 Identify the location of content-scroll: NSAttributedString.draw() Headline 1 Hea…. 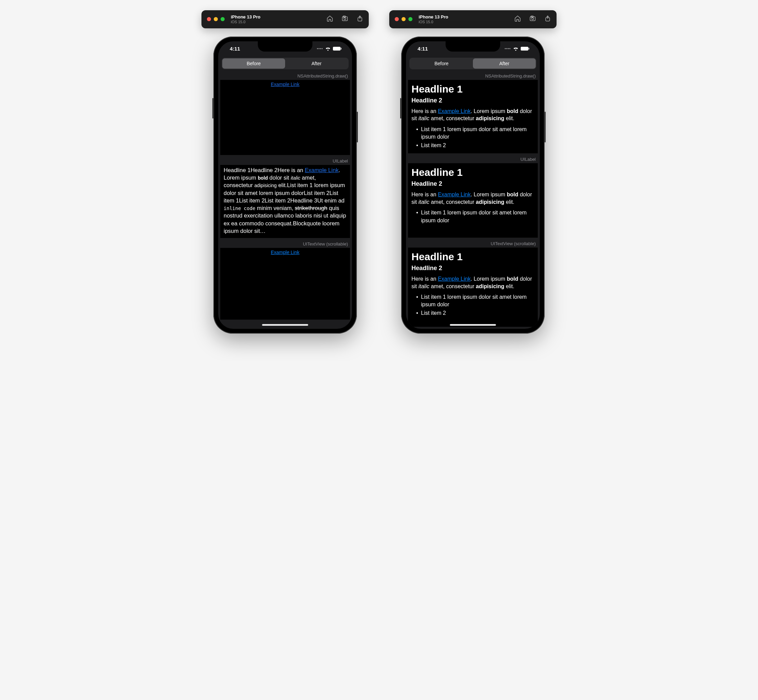
(473, 200).